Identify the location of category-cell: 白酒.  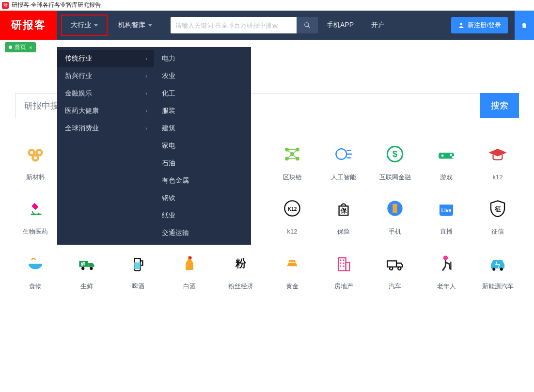
(189, 269).